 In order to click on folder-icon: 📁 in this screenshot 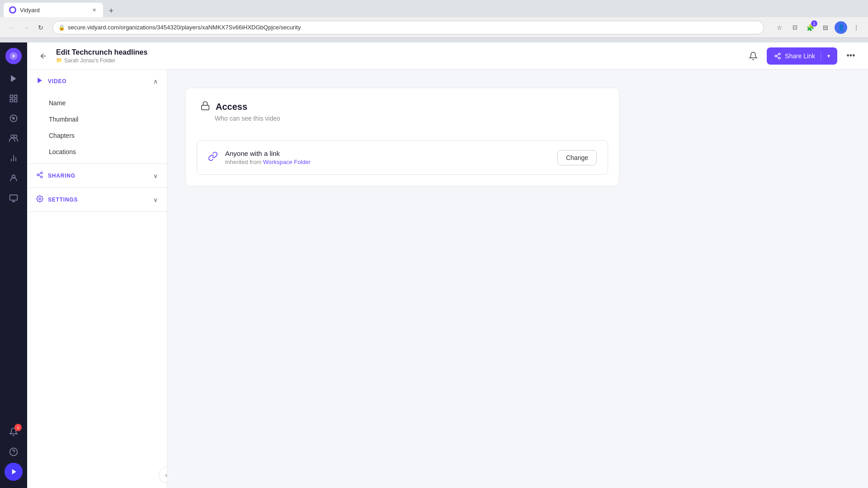, I will do `click(59, 61)`.